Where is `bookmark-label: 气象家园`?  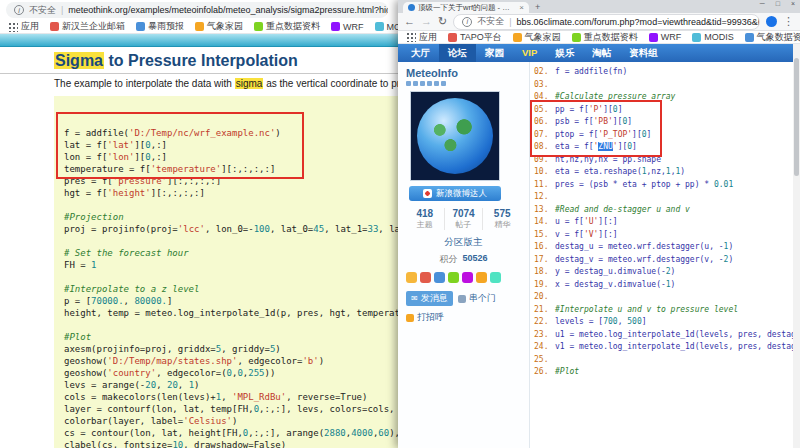
bookmark-label: 气象家园 is located at coordinates (543, 38).